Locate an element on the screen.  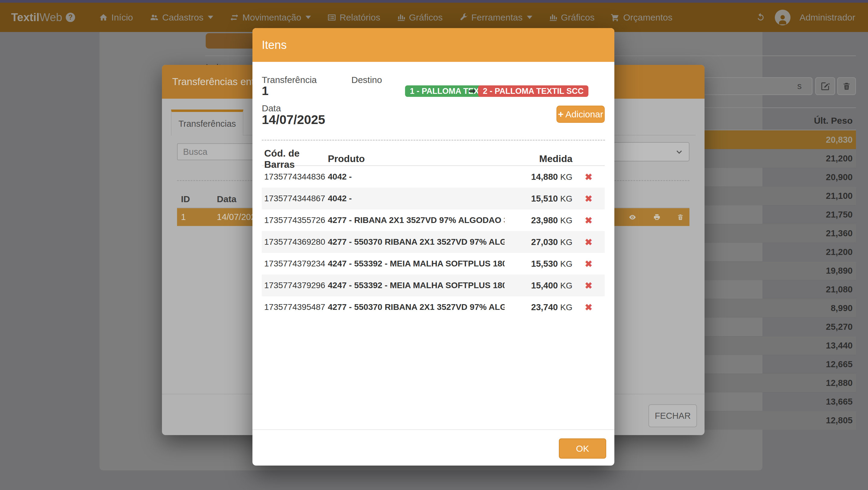
item-row: 1735774395487 4277 - 550370 RIBANA 2X1 3… is located at coordinates (433, 307).